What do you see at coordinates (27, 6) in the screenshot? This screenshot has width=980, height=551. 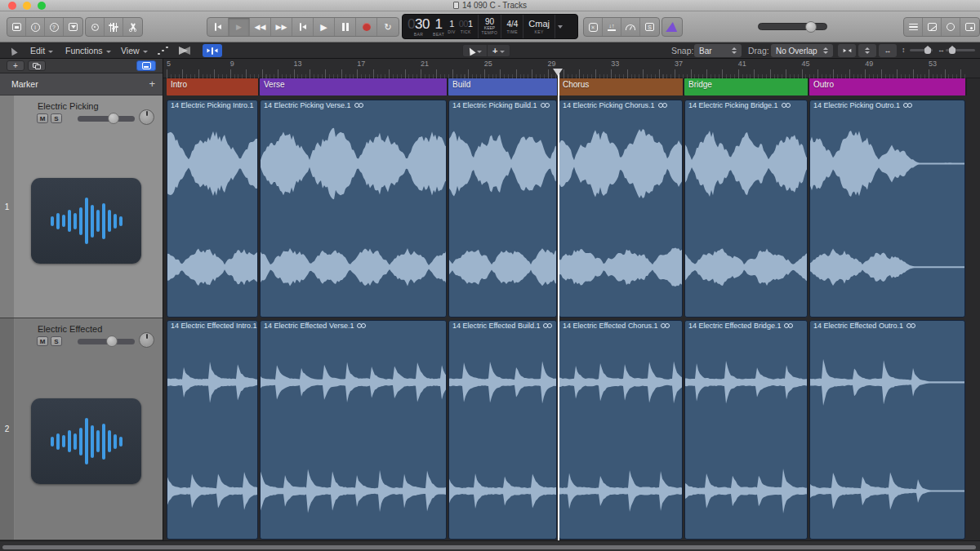 I see `minimize-button` at bounding box center [27, 6].